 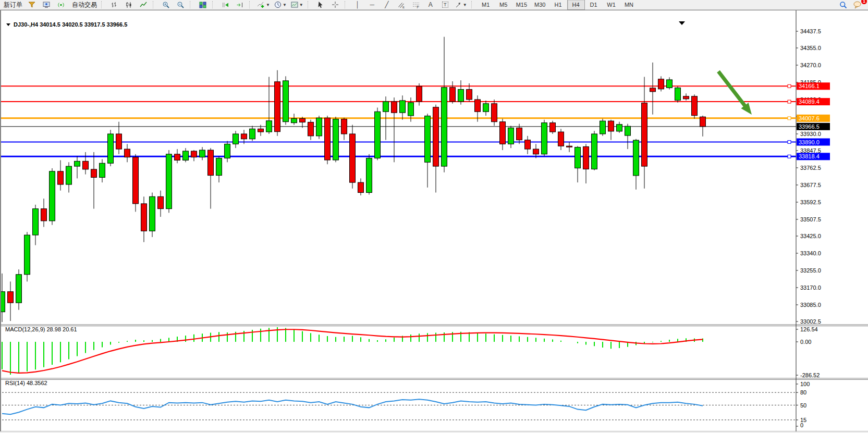 I want to click on svg-text: 33425.0, so click(x=811, y=236).